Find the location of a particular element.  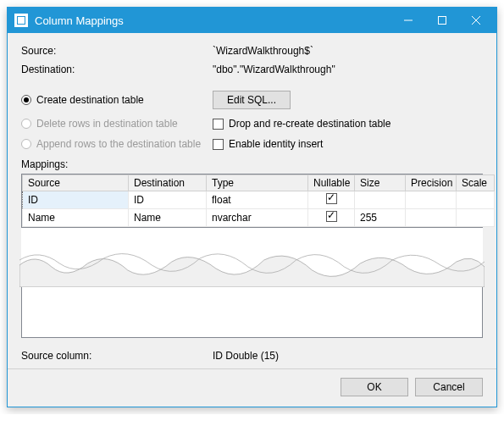

source-column-label: Source column: is located at coordinates (117, 356).